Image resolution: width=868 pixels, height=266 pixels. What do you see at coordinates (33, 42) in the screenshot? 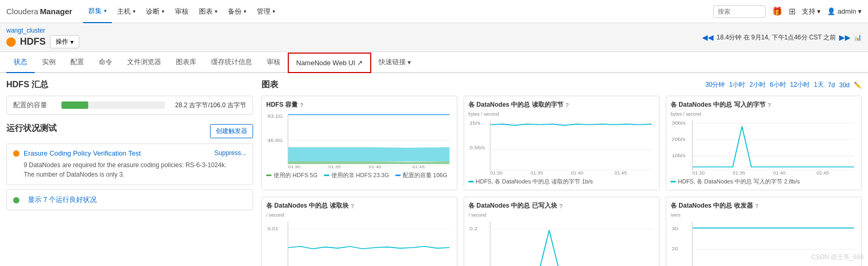
I see `service-name: HDFS` at bounding box center [33, 42].